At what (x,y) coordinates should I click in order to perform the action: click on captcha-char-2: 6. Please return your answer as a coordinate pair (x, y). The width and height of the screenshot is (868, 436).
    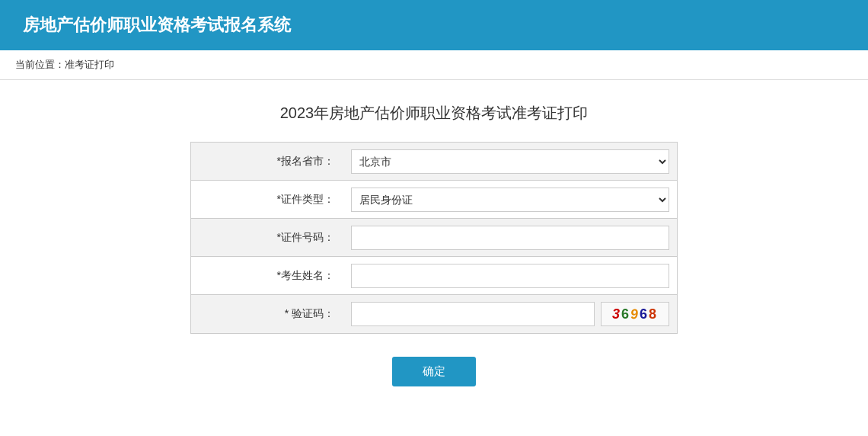
    Looking at the image, I should click on (626, 314).